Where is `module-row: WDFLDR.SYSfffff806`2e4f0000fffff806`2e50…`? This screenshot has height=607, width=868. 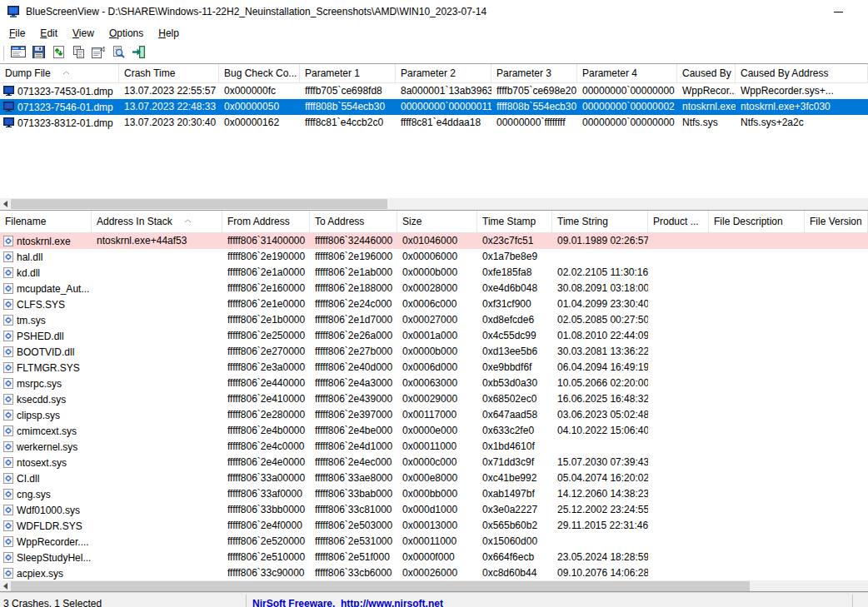 module-row: WDFLDR.SYSfffff806`2e4f0000fffff806`2e50… is located at coordinates (434, 526).